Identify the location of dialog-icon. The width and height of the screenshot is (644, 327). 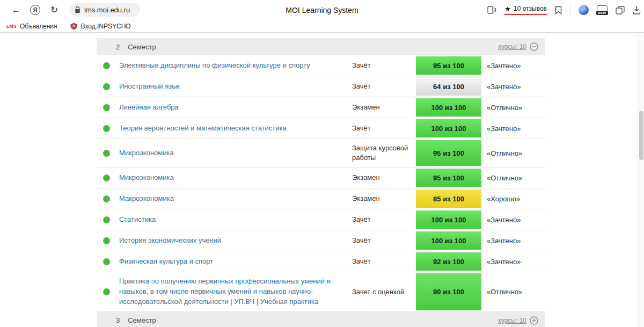
(620, 10).